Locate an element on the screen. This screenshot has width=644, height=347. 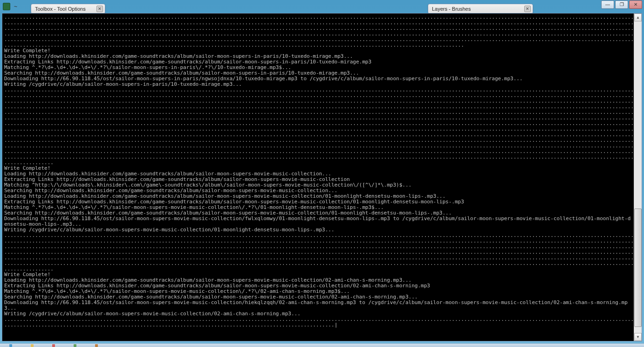
app-icon is located at coordinates (7, 7).